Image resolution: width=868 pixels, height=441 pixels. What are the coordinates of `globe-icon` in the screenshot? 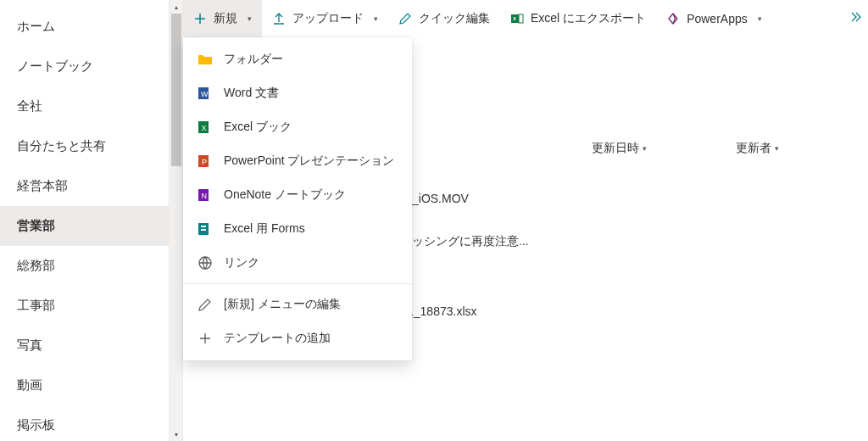 It's located at (205, 263).